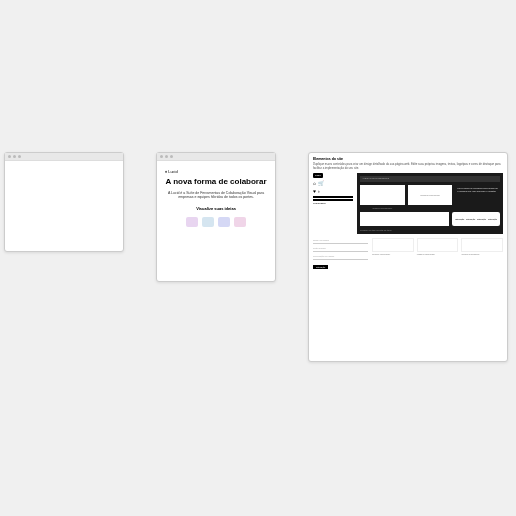 The image size is (516, 516). I want to click on icon-row: ♥ ›, so click(333, 191).